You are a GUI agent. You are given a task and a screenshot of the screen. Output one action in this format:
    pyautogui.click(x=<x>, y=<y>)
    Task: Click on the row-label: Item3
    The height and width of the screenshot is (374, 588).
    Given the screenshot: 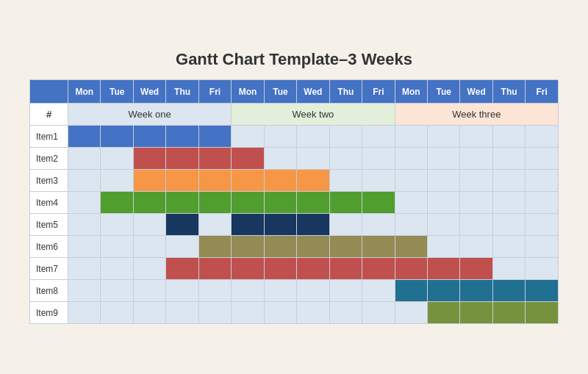 What is the action you would take?
    pyautogui.click(x=49, y=181)
    